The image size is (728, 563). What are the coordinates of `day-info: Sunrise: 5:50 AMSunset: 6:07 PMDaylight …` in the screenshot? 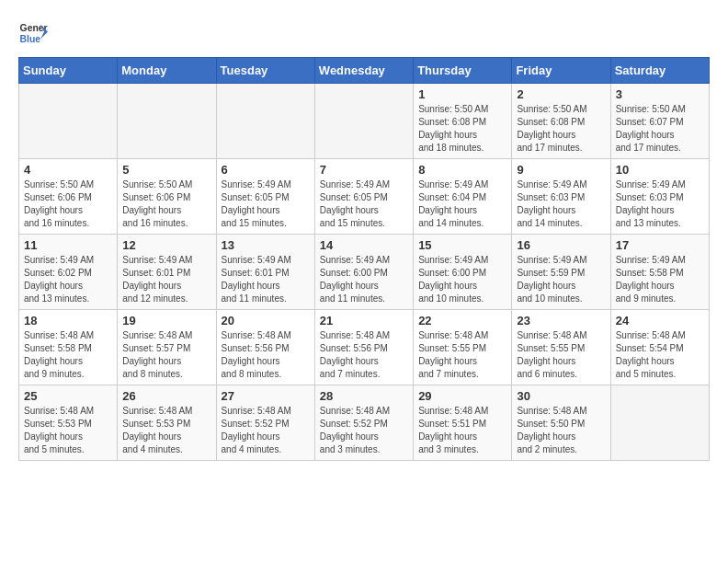 It's located at (660, 129).